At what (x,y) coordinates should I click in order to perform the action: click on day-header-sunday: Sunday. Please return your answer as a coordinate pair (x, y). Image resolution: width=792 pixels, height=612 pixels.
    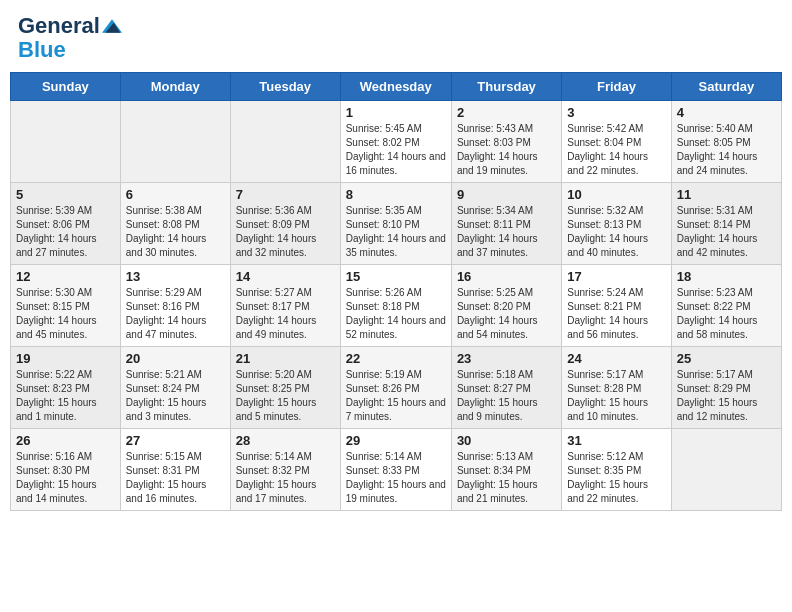
    Looking at the image, I should click on (66, 87).